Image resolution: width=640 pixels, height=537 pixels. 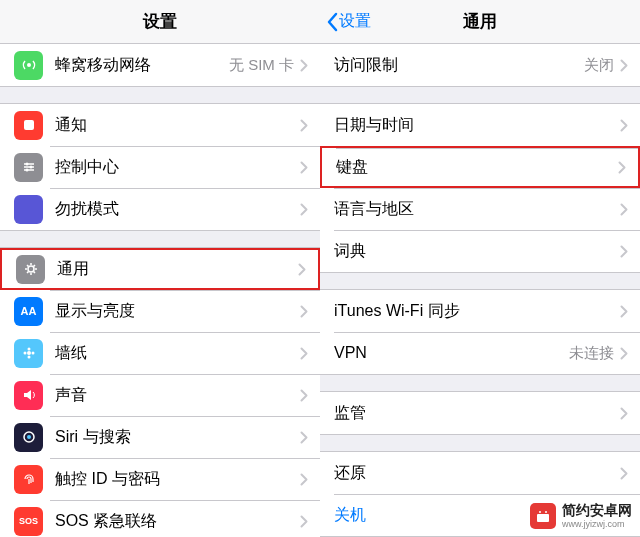 I want to click on row-value: 未连接, so click(x=592, y=354).